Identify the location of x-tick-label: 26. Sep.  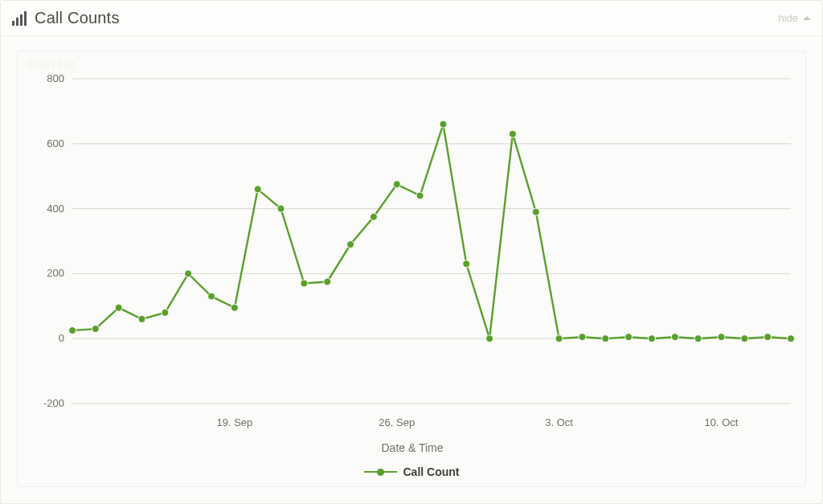
(397, 423).